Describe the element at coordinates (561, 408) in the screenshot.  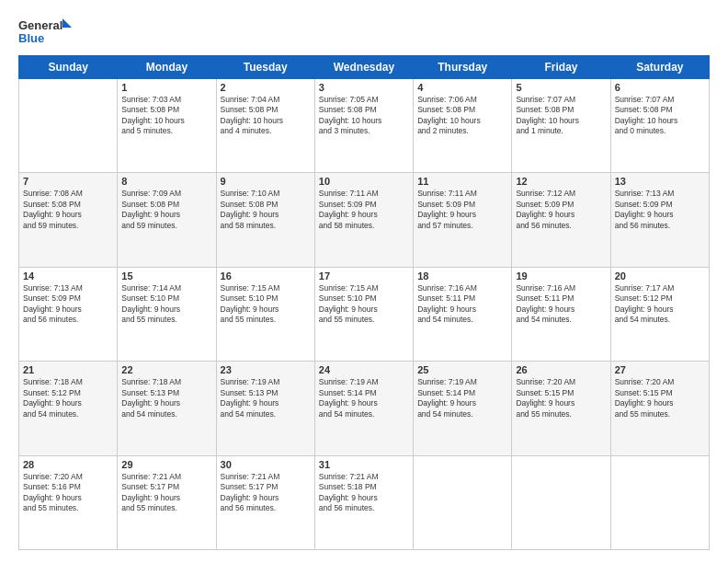
I see `calendar-cell: 26Sunrise: 7:20 AM Sunset: 5:15 PM Dayli…` at that location.